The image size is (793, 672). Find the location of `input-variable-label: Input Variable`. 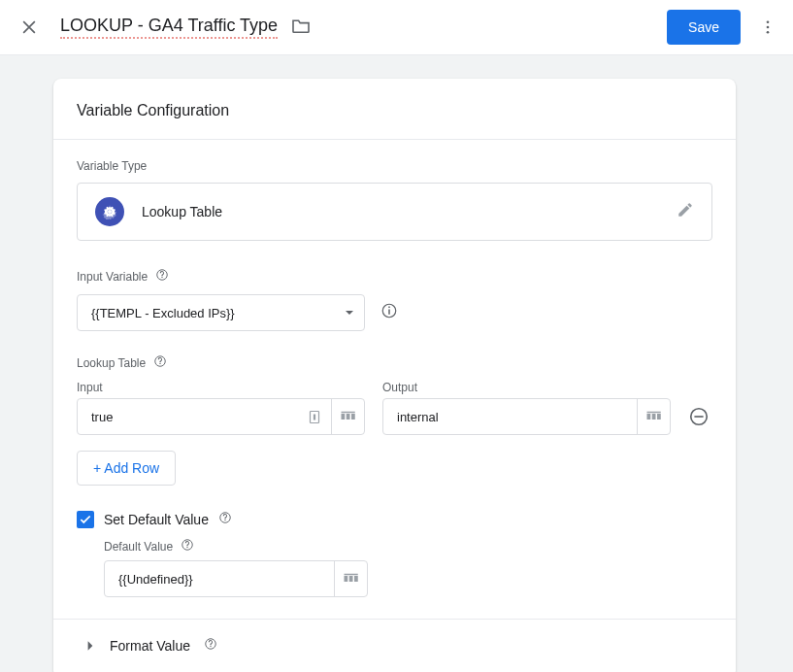

input-variable-label: Input Variable is located at coordinates (113, 277).